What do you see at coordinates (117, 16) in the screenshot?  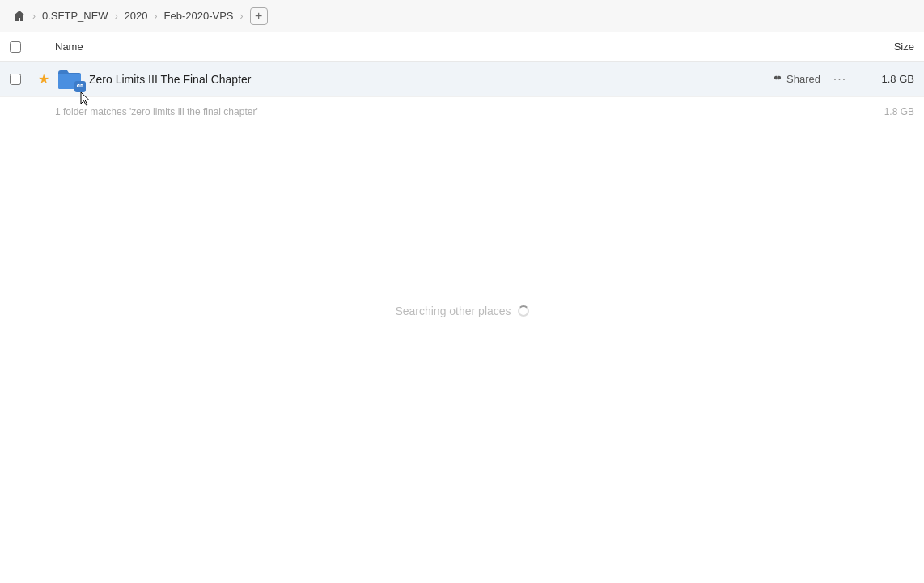 I see `breadcrumb-sep-2: ›` at bounding box center [117, 16].